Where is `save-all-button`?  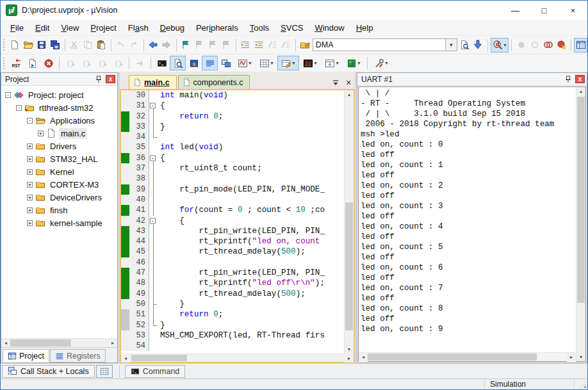 save-all-button is located at coordinates (55, 45).